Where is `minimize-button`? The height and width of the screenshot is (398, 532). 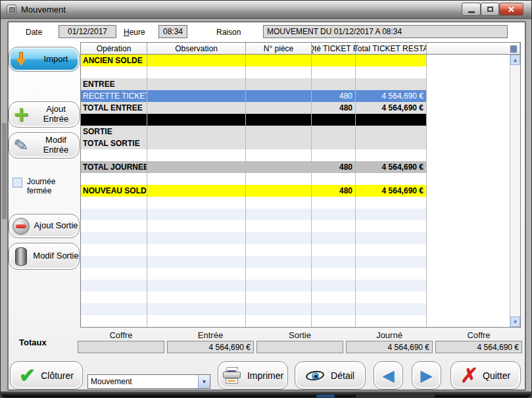 minimize-button is located at coordinates (471, 9).